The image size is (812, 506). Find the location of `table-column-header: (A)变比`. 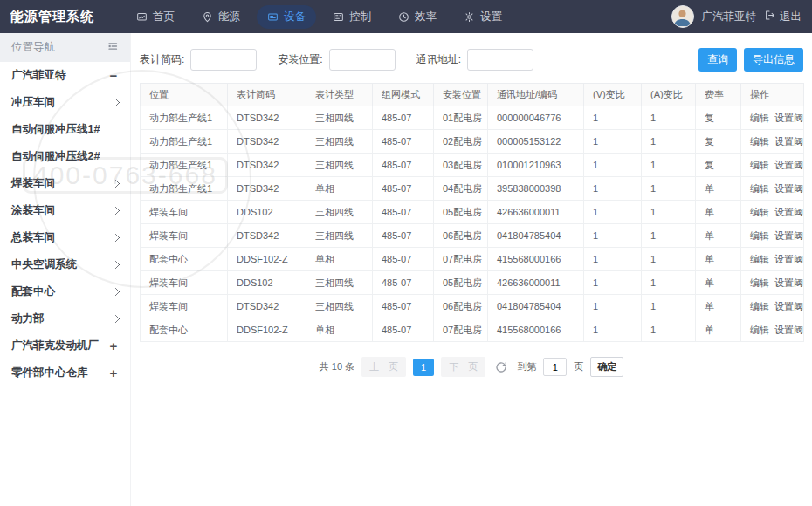

table-column-header: (A)变比 is located at coordinates (669, 95).